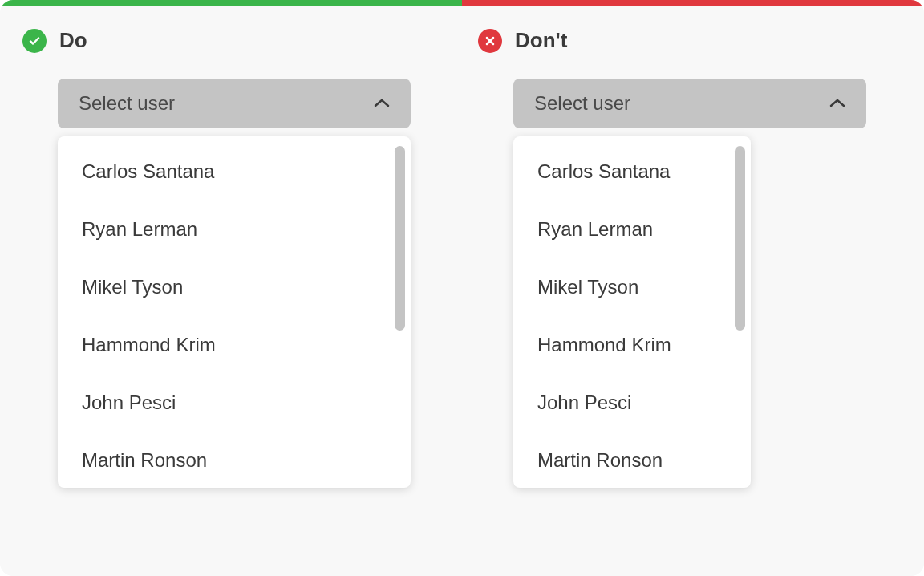 The width and height of the screenshot is (924, 576). What do you see at coordinates (690, 40) in the screenshot?
I see `dont-header: Don't` at bounding box center [690, 40].